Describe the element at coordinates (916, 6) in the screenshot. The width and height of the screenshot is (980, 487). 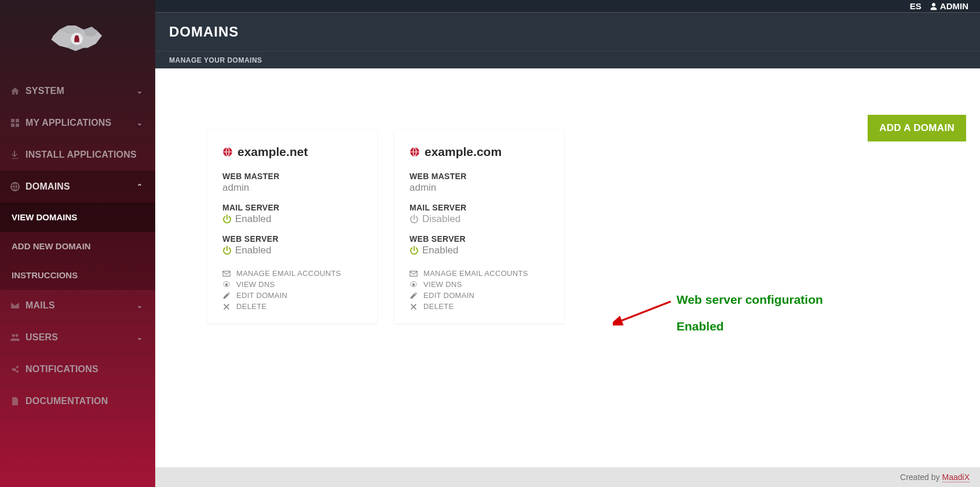
I see `language-switch: ES` at that location.